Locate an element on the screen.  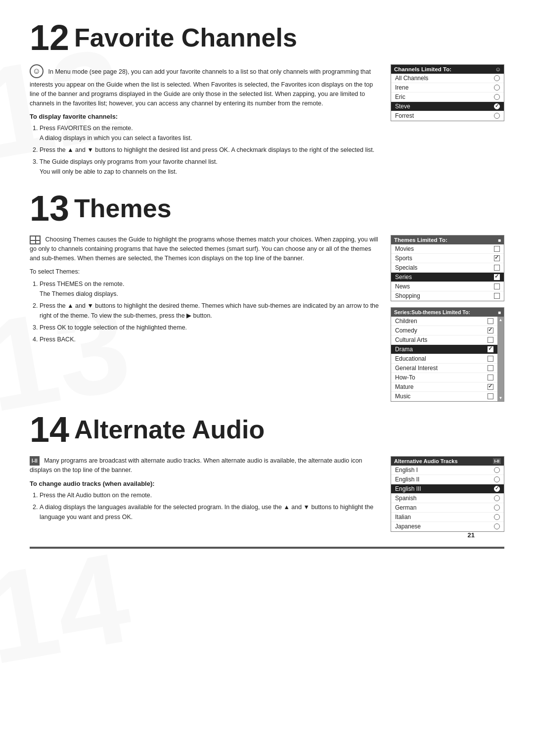
theme-row-series: Series is located at coordinates (447, 277).